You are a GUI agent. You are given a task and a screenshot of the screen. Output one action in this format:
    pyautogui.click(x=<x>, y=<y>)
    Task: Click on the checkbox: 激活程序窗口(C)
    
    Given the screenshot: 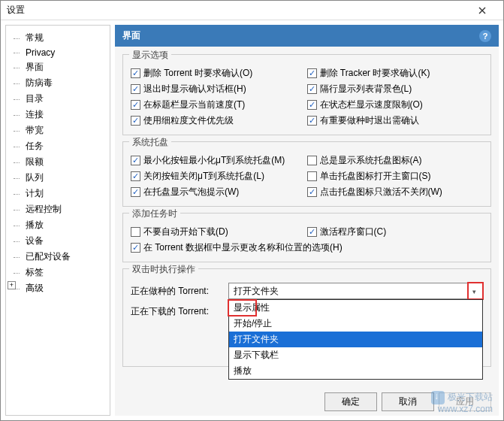 What is the action you would take?
    pyautogui.click(x=347, y=232)
    